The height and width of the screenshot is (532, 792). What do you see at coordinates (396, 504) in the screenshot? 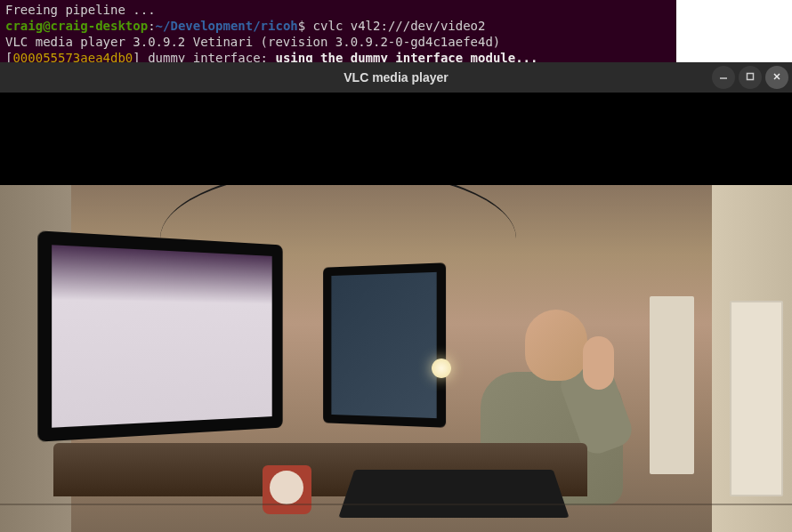
I see `scene-floor-line` at bounding box center [396, 504].